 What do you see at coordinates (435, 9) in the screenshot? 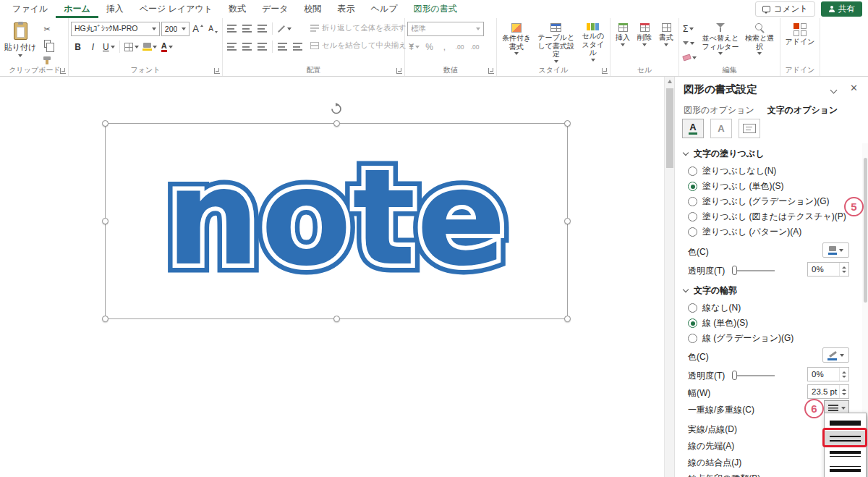
I see `tab-shape-format: 図形の書式` at bounding box center [435, 9].